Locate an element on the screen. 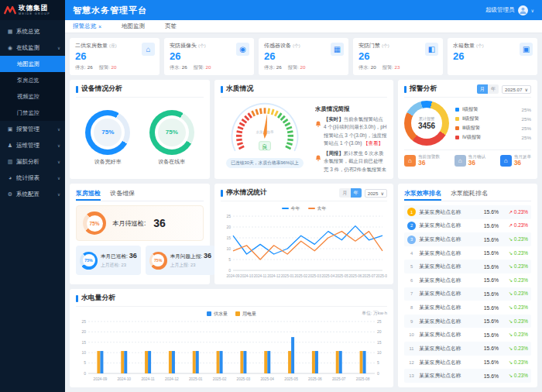 This screenshot has width=542, height=392. ranking-row: 10某某泵房站点名称15.6%↘ 0.23% is located at coordinates (468, 335).